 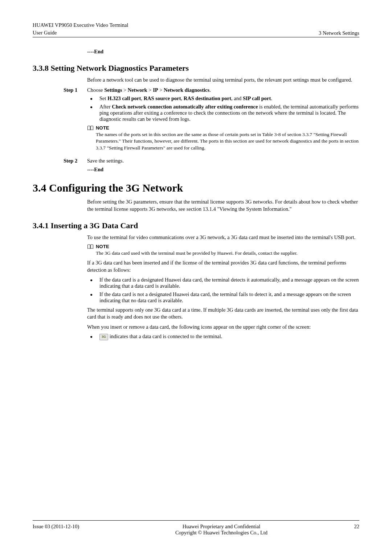 What do you see at coordinates (163, 98) in the screenshot?
I see `b1-ras-src: RAS source port` at bounding box center [163, 98].